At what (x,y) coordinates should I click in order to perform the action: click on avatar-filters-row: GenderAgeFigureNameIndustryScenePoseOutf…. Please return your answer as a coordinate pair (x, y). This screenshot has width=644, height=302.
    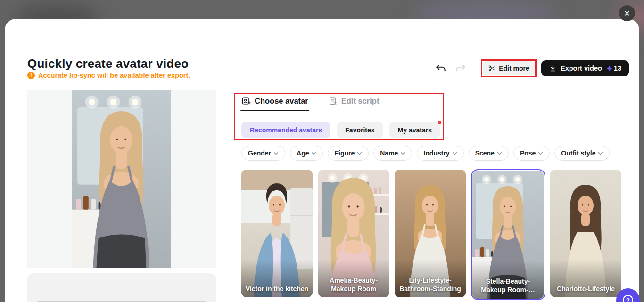
    Looking at the image, I should click on (425, 153).